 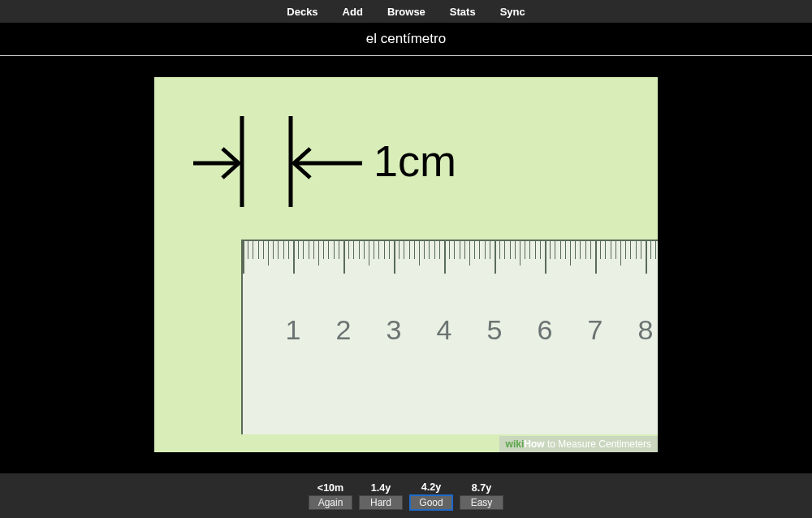 What do you see at coordinates (495, 330) in the screenshot?
I see `ruler-number: 5` at bounding box center [495, 330].